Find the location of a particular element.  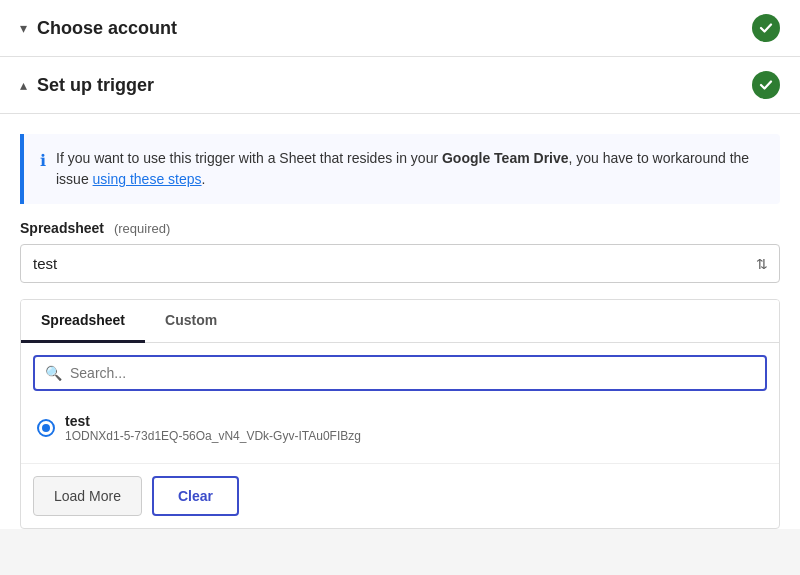

search-input is located at coordinates (412, 373).